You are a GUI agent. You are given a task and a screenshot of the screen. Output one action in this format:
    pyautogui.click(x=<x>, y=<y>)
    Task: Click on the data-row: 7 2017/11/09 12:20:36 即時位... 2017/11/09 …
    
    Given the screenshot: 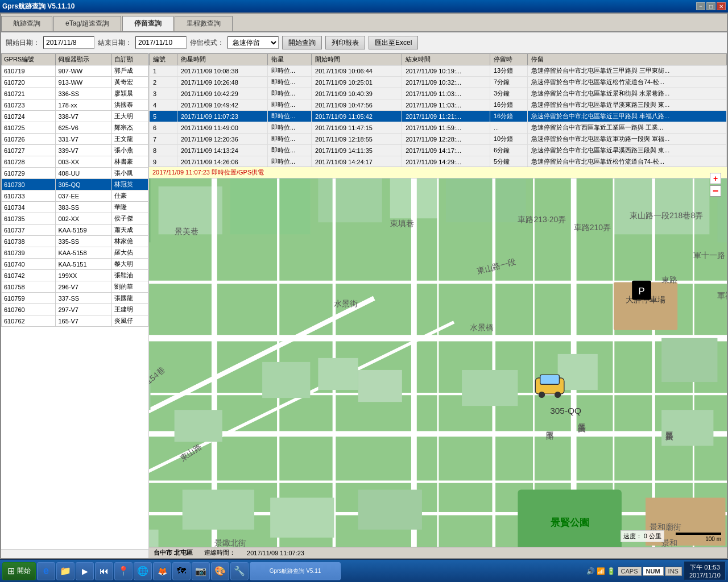 What is the action you would take?
    pyautogui.click(x=438, y=139)
    